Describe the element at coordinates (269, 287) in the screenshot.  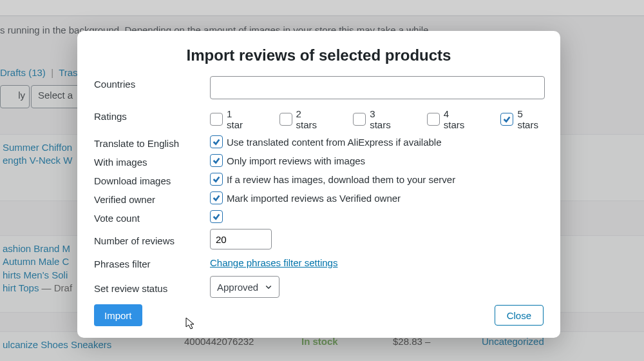
I see `chevron-down-icon` at that location.